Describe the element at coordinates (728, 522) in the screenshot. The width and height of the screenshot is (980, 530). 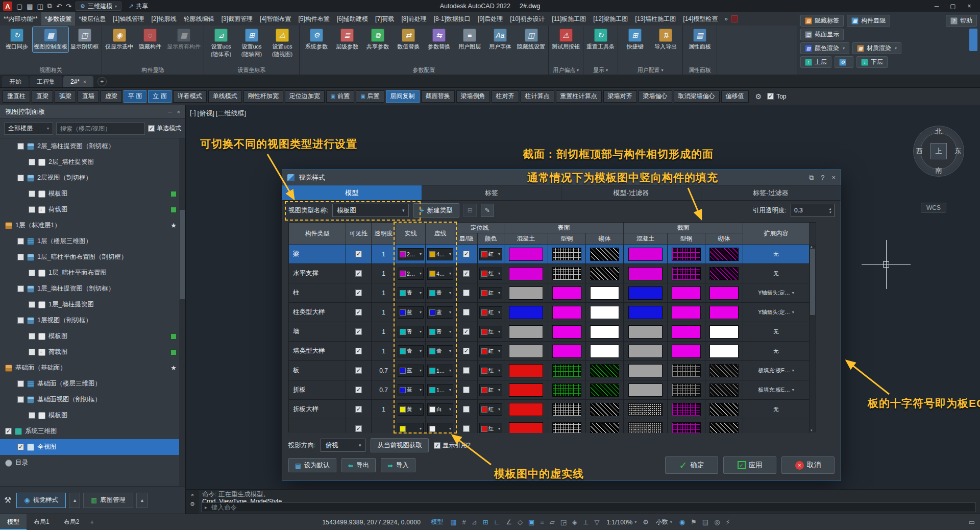
I see `graphics-performance-icon: ⚡` at that location.